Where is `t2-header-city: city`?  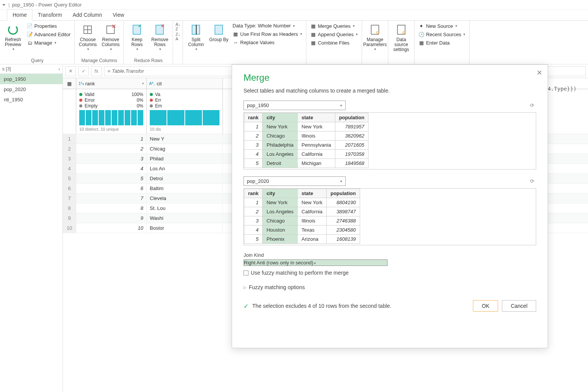
t2-header-city: city is located at coordinates (280, 194).